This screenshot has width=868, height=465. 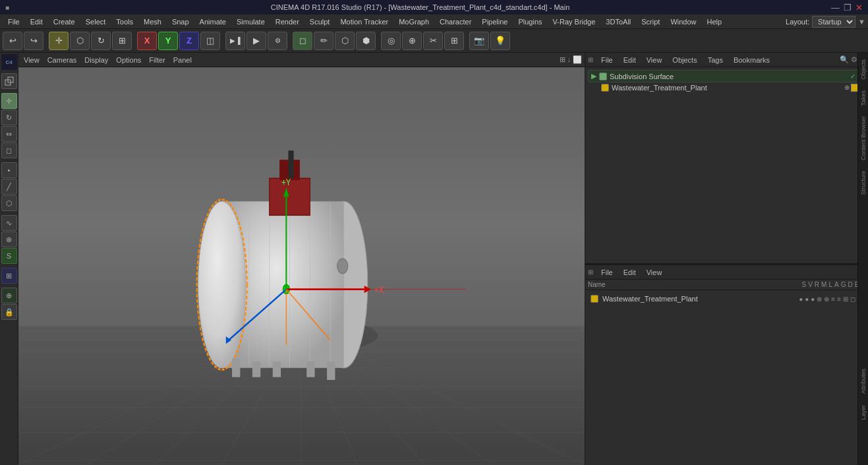 I want to click on world-btn: ◫, so click(x=210, y=41).